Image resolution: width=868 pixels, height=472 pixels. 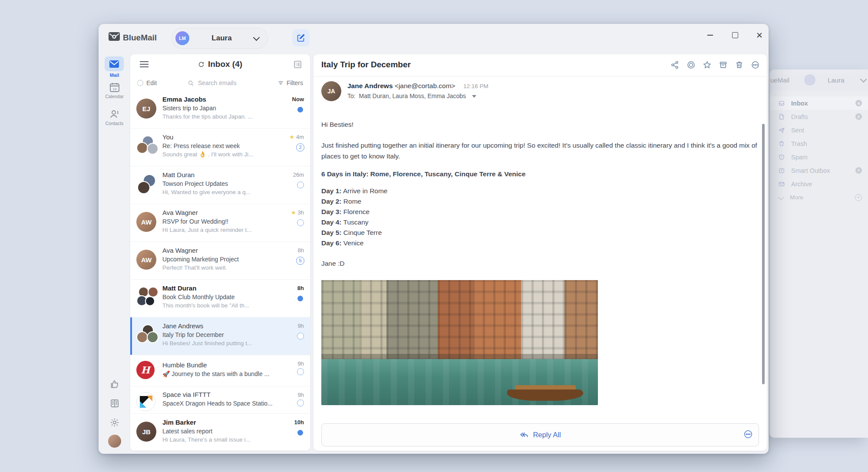 What do you see at coordinates (735, 35) in the screenshot?
I see `maximize-button` at bounding box center [735, 35].